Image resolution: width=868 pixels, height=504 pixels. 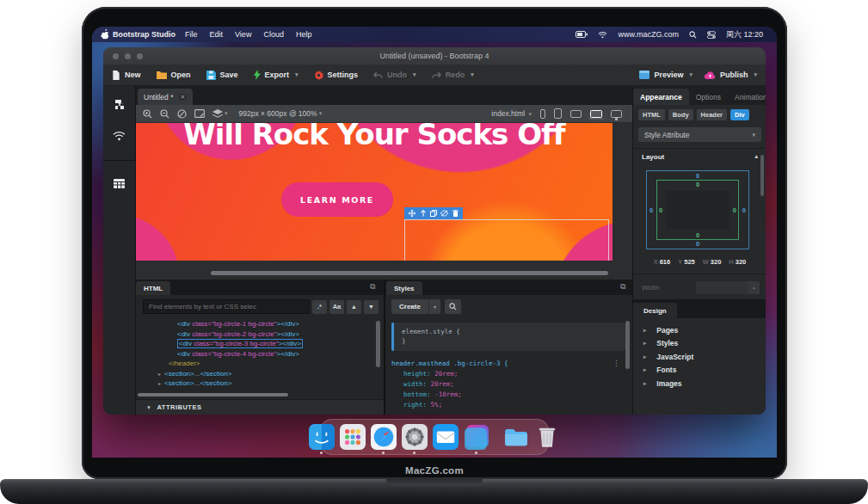 What do you see at coordinates (472, 75) in the screenshot?
I see `redo-dropdown-caret` at bounding box center [472, 75].